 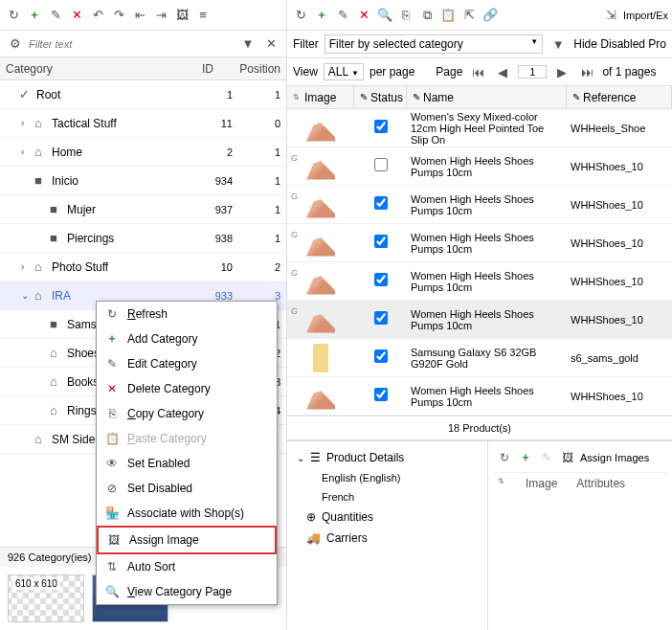 What do you see at coordinates (558, 44) in the screenshot?
I see `filter-clear-icon: ▼` at bounding box center [558, 44].